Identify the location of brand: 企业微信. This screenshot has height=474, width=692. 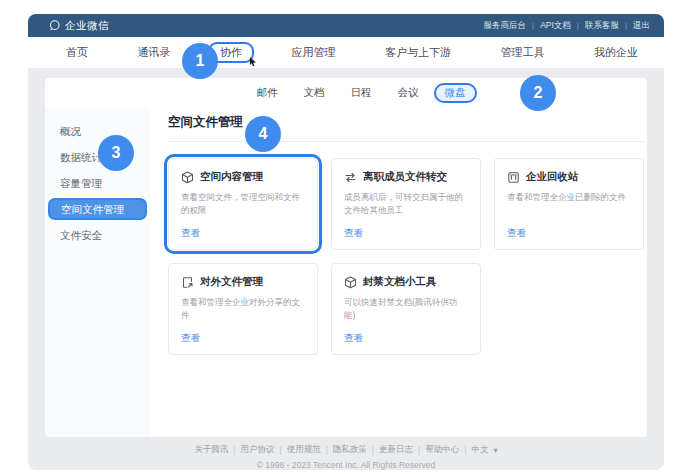
(78, 26).